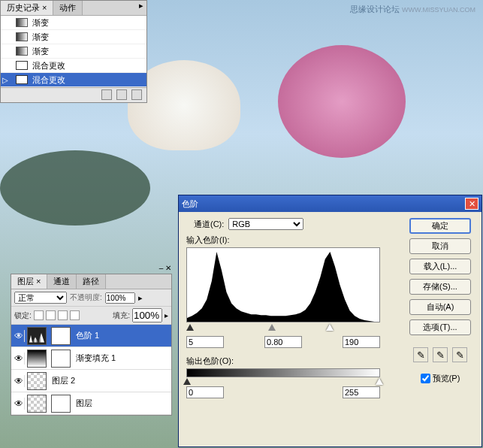 The image size is (483, 448). What do you see at coordinates (74, 66) in the screenshot?
I see `history-item: 混合更改` at bounding box center [74, 66].